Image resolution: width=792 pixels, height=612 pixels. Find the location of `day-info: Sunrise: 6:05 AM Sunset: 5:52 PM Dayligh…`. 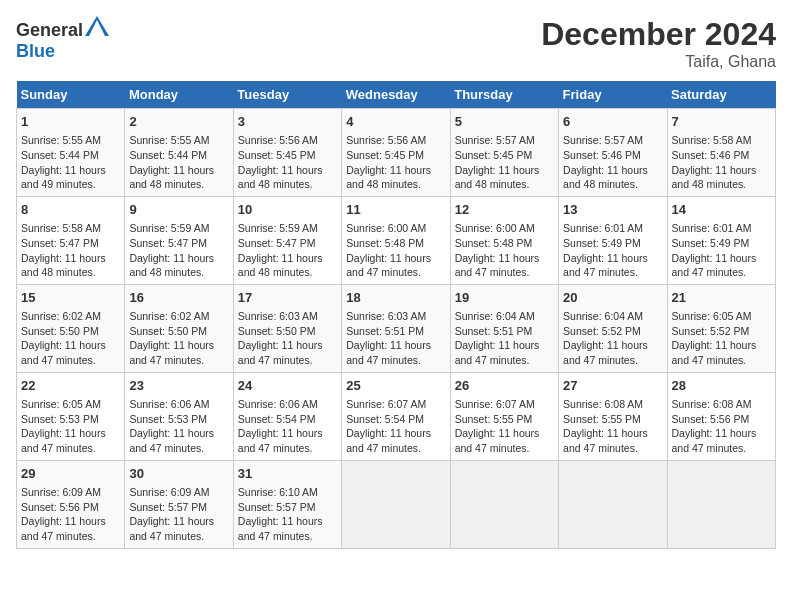

day-info: Sunrise: 6:05 AM Sunset: 5:52 PM Dayligh… is located at coordinates (714, 338).